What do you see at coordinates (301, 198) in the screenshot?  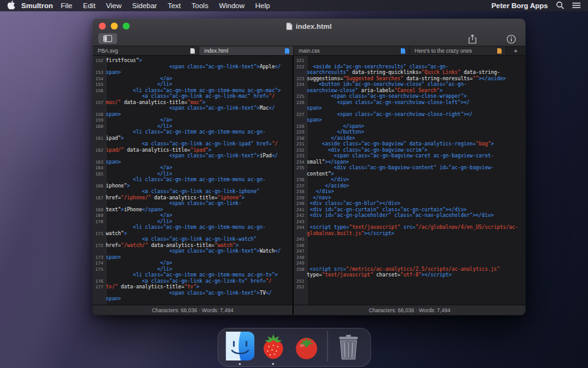 I see `line-number: 239` at bounding box center [301, 198].